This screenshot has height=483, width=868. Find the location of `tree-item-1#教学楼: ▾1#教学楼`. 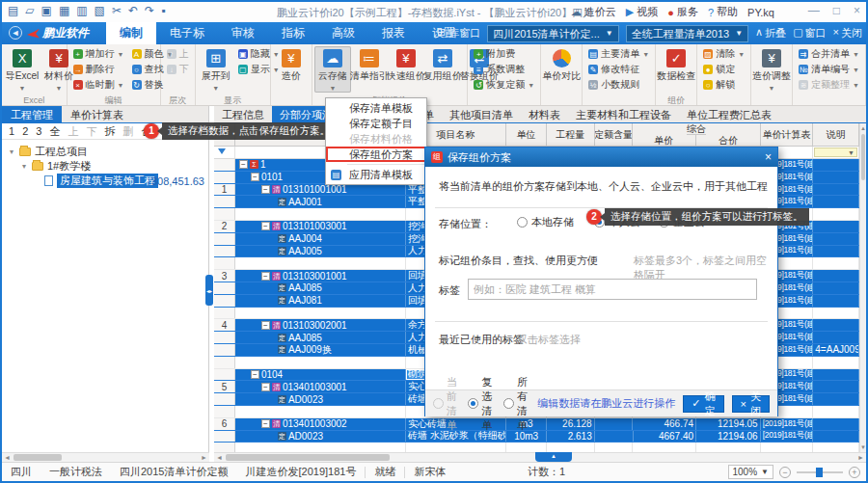

tree-item-1#教学楼: ▾1#教学楼 is located at coordinates (105, 166).